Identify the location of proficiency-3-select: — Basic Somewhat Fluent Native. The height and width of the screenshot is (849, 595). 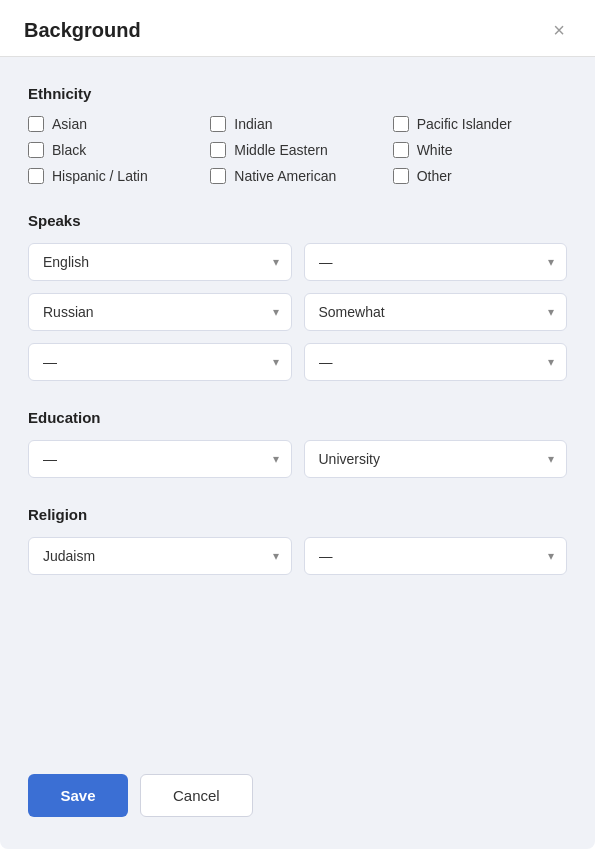
(436, 362).